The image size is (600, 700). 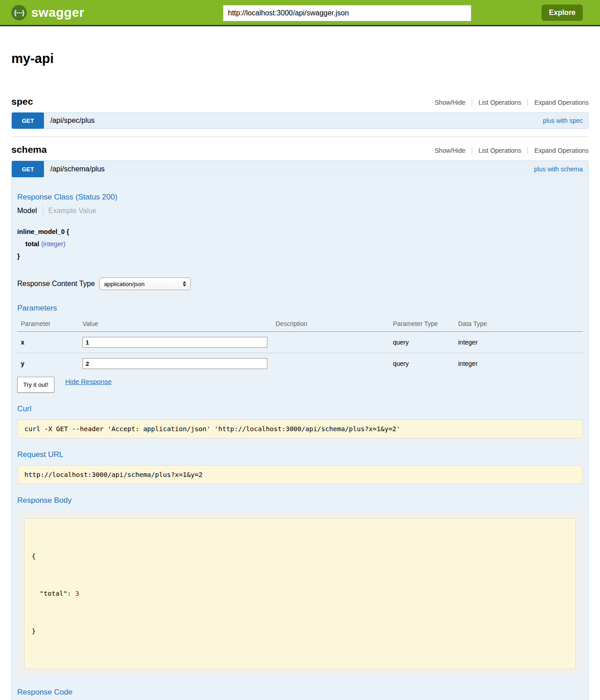 I want to click on curl-heading: Curl, so click(x=300, y=409).